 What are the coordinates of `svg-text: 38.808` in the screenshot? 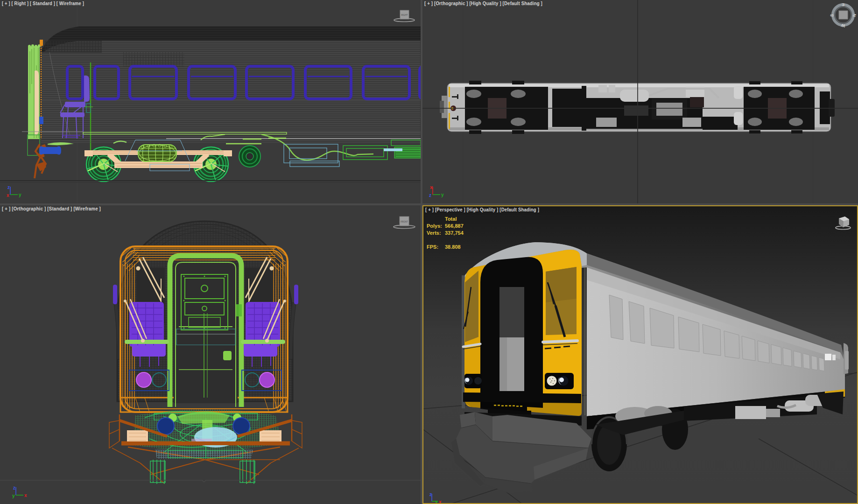 It's located at (453, 247).